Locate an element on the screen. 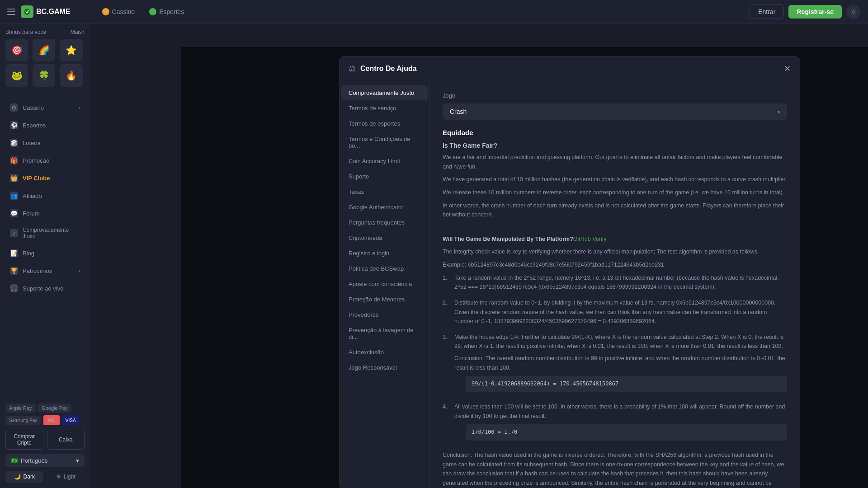 The width and height of the screenshot is (868, 488). sidebar-item-vip: 👑 VIP Clube is located at coordinates (45, 178).